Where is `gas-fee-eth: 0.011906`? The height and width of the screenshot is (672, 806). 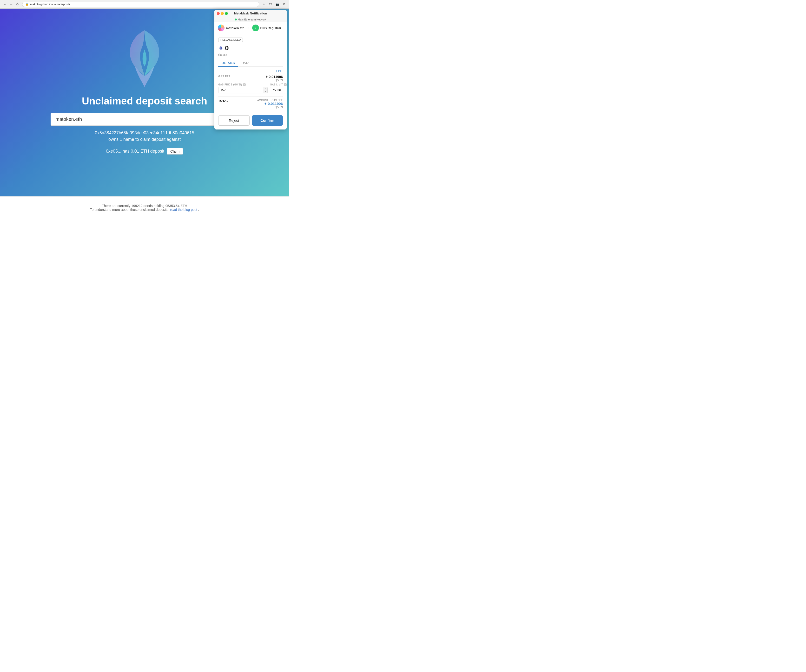 gas-fee-eth: 0.011906 is located at coordinates (274, 77).